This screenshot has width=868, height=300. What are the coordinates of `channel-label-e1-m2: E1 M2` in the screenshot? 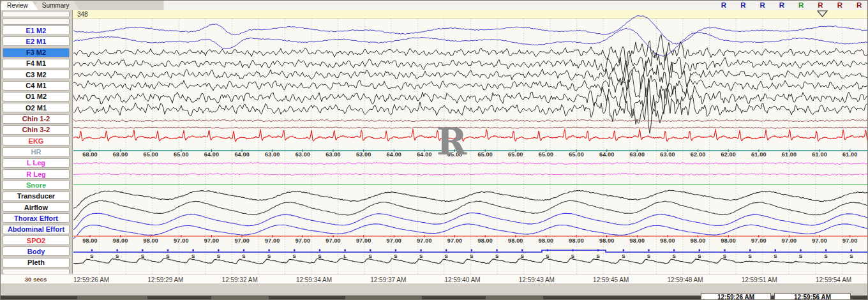 It's located at (36, 31).